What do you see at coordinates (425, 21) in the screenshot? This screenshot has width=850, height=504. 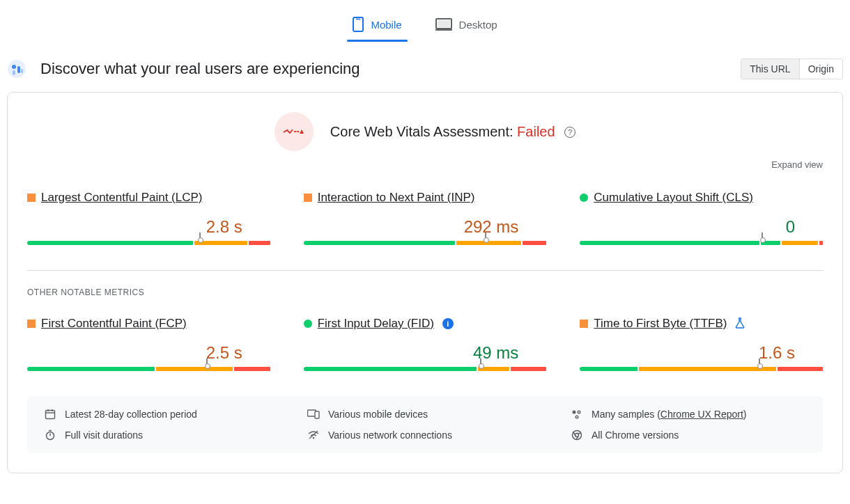 I see `device-tabs: Mobile Desktop` at bounding box center [425, 21].